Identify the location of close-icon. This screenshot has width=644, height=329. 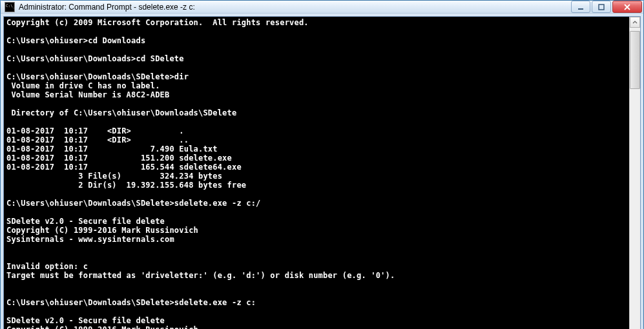
(627, 7).